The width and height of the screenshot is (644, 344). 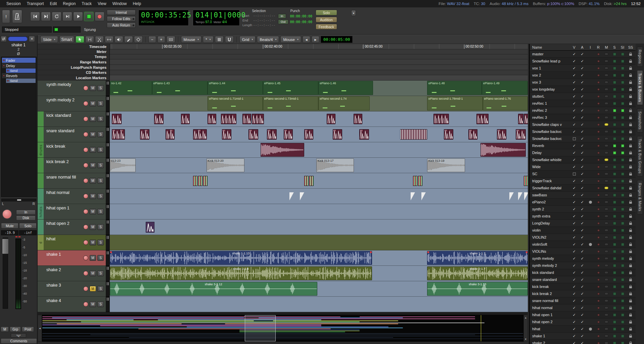 What do you see at coordinates (4, 39) in the screenshot?
I see `mixer-toggle-button` at bounding box center [4, 39].